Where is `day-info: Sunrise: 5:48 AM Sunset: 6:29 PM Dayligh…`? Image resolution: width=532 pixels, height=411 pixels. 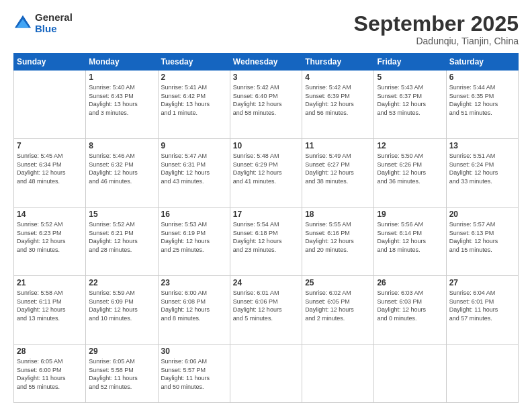 day-info: Sunrise: 5:48 AM Sunset: 6:29 PM Dayligh… is located at coordinates (266, 169).